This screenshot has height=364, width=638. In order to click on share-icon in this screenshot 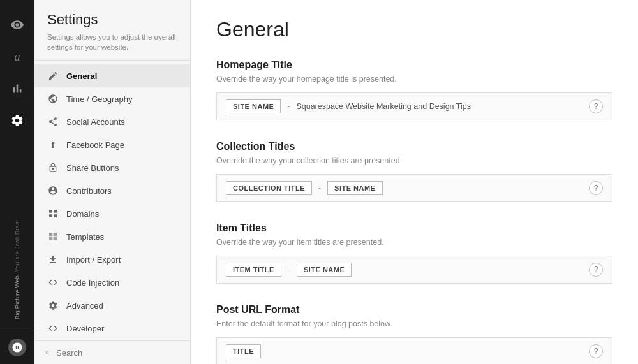, I will do `click(53, 168)`.